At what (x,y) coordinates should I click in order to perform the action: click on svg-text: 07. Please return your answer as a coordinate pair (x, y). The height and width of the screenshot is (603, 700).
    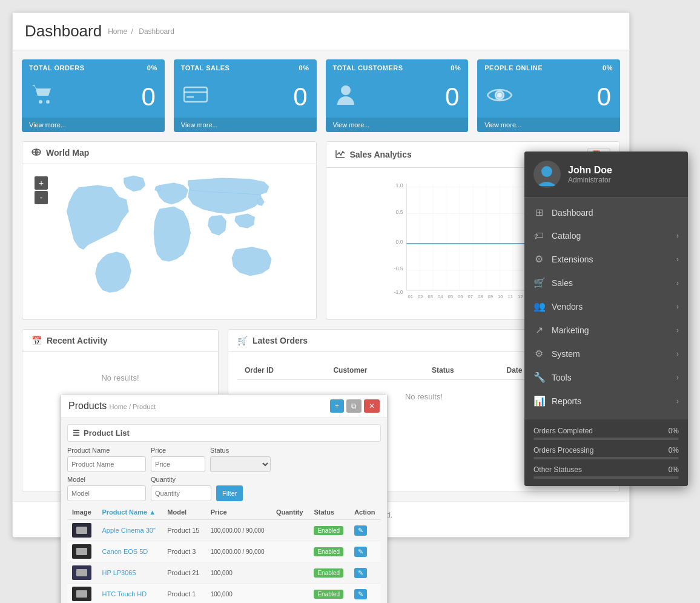
    Looking at the image, I should click on (470, 297).